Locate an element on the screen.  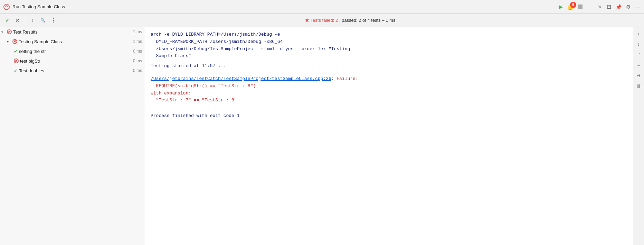
test-time-2: 0 ms is located at coordinates (138, 71).